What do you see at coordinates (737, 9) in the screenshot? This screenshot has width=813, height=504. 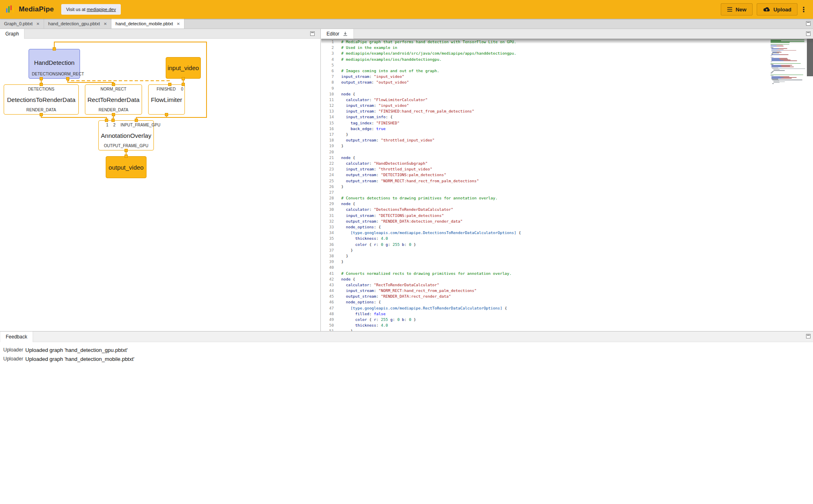 I see `new-button: New` at bounding box center [737, 9].